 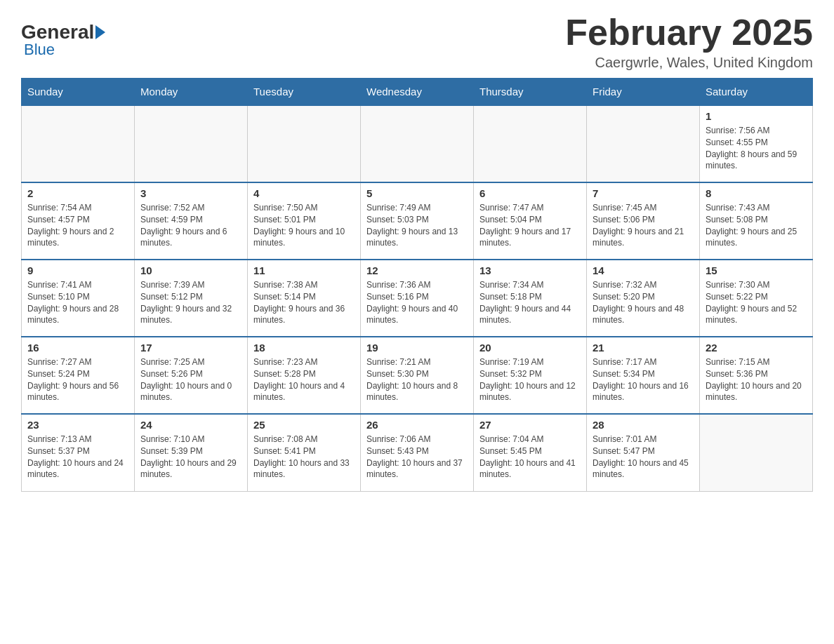 I want to click on day-info: Sunrise: 7:50 AMSunset: 5:01 PMDaylight:…, so click(x=304, y=226).